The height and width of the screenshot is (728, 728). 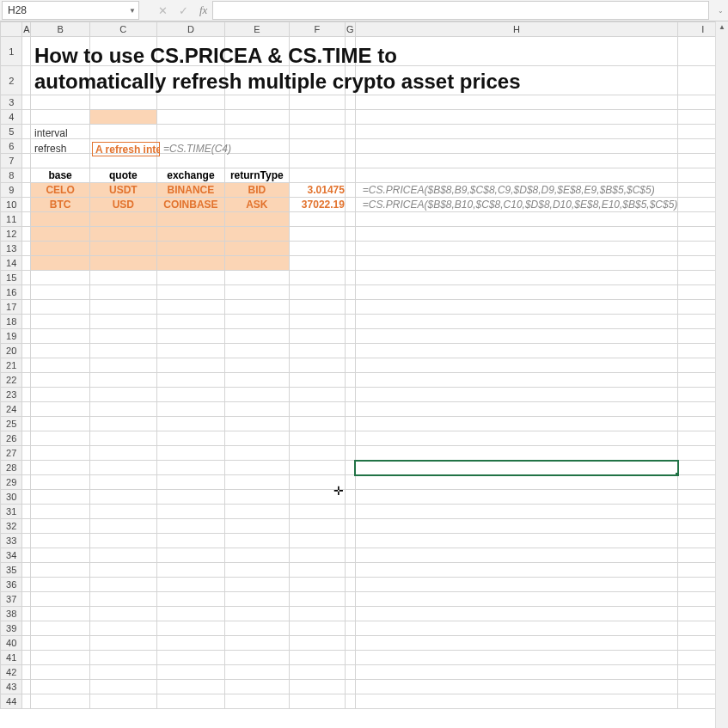 What do you see at coordinates (12, 292) in the screenshot?
I see `row-header: 16` at bounding box center [12, 292].